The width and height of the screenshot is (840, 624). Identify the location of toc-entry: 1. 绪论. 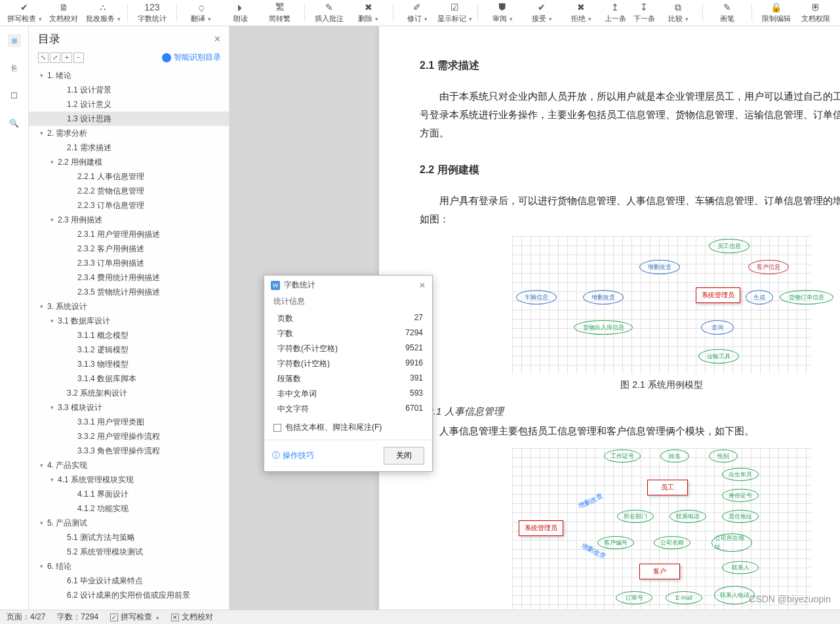
(129, 75).